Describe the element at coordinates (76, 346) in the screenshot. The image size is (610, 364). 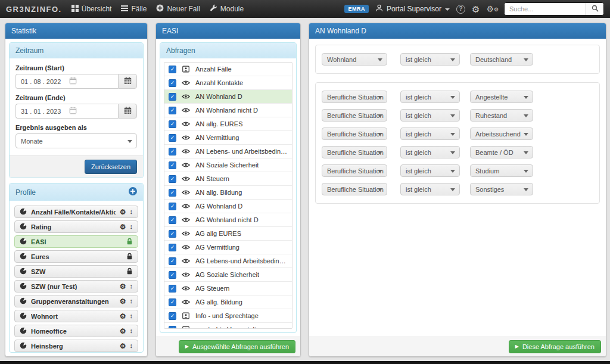
I see `profile-item-heinsberg: Heinsberg⚙↕` at that location.